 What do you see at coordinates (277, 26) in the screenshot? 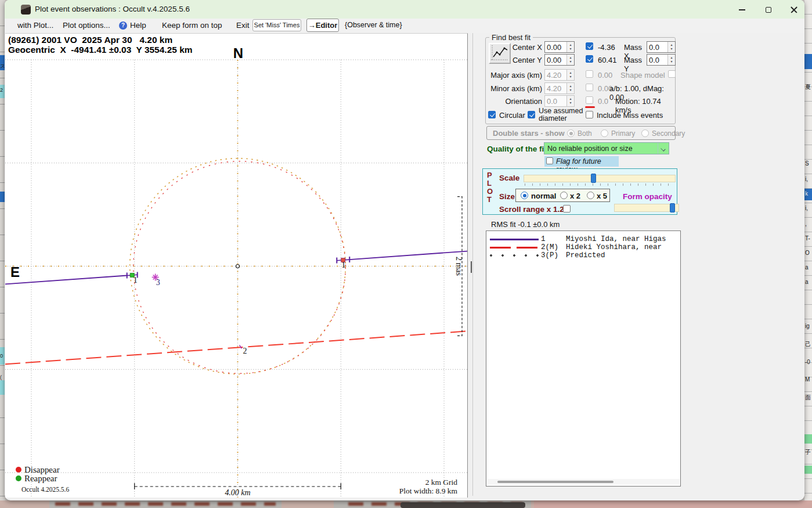
I see `set-miss-times-button: Set 'Miss' Times` at bounding box center [277, 26].